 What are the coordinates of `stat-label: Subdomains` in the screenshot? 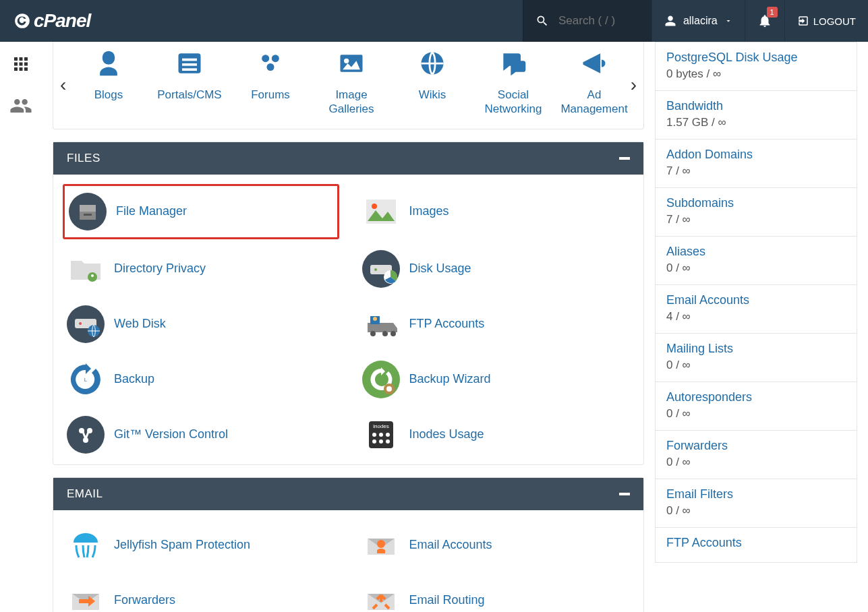 It's located at (756, 204).